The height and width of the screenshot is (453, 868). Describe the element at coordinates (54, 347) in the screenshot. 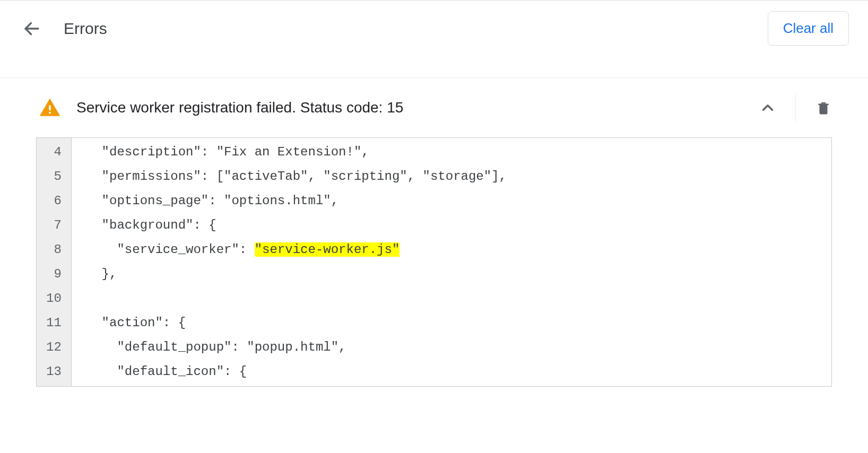

I see `line-number: 12` at that location.